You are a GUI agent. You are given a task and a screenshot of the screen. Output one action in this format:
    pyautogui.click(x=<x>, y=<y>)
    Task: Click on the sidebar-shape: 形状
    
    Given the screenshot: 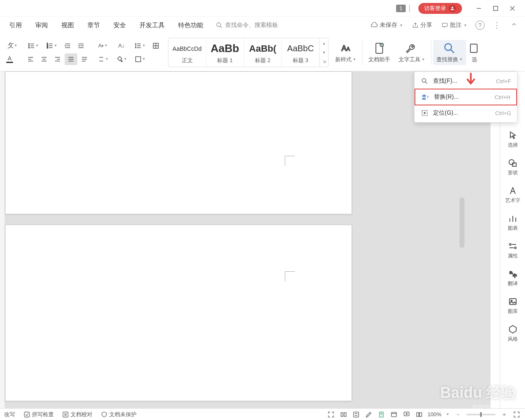 What is the action you would take?
    pyautogui.click(x=513, y=167)
    